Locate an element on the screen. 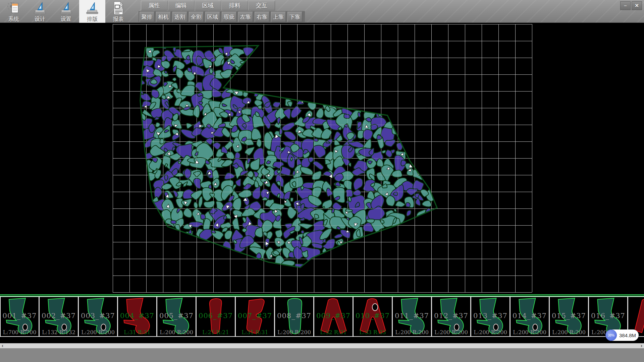 The image size is (644, 362). toolbar: 系统设计设置排版报表 属性编辑区域排料交互 聚排相机选割全割区域瑕疵左靠右靠上靠… is located at coordinates (322, 11).